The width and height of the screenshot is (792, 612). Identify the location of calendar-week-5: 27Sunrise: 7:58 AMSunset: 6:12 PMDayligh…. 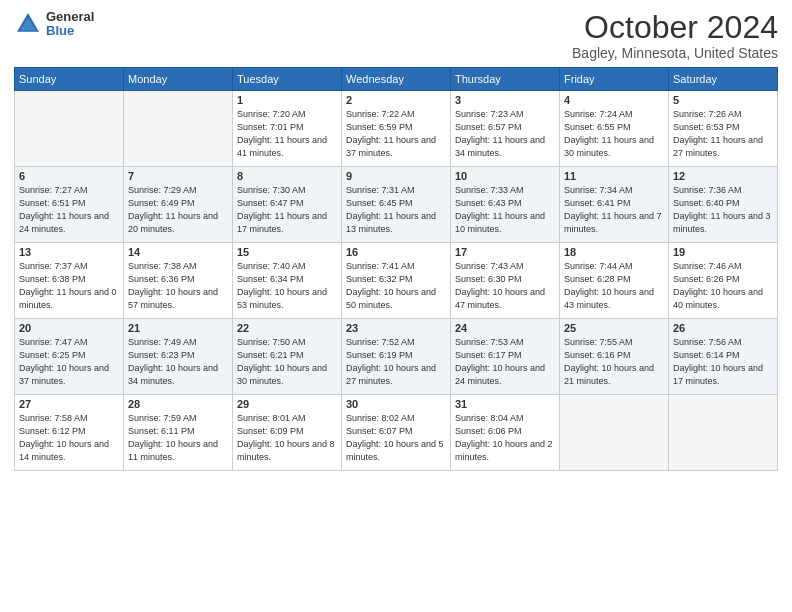
(396, 433).